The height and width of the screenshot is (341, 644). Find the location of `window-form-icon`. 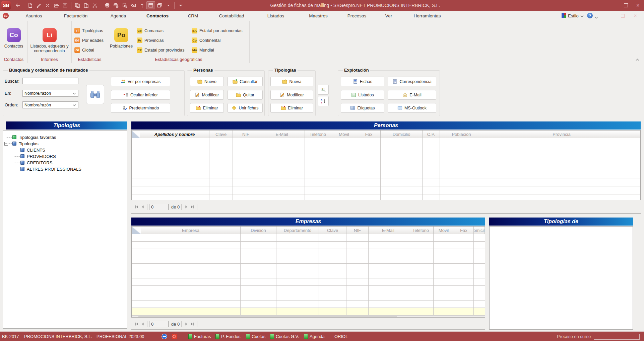

window-form-icon is located at coordinates (151, 5).